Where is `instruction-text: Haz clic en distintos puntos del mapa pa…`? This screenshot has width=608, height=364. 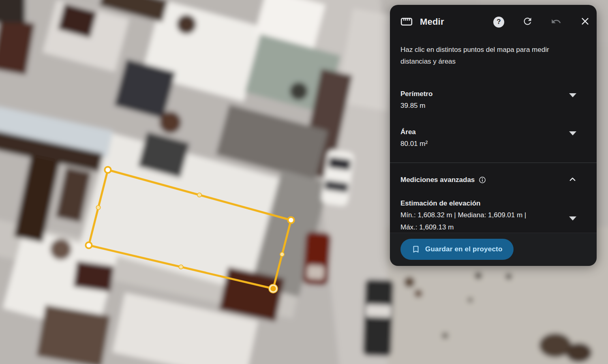 instruction-text: Haz clic en distintos puntos del mapa pa… is located at coordinates (487, 51).